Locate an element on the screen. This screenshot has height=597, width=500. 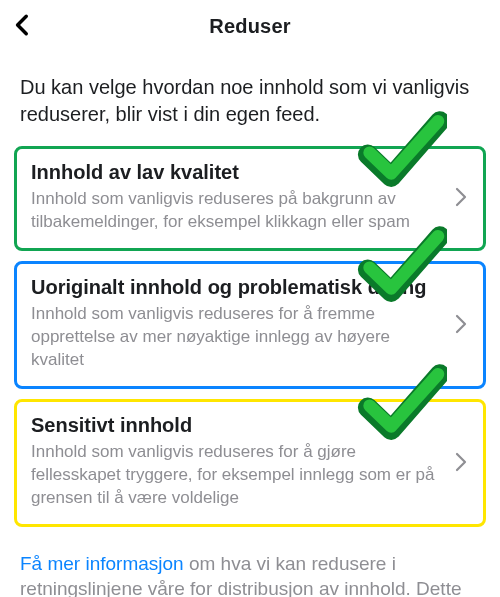
item-title: Uoriginalt innhold og problematisk delin… is located at coordinates (237, 288).